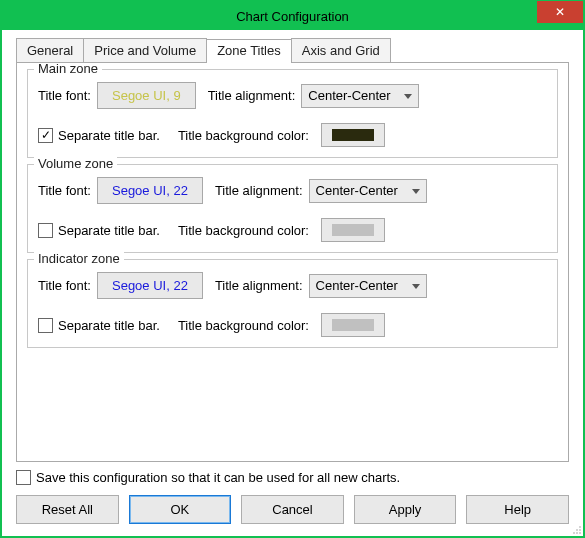  What do you see at coordinates (150, 286) in the screenshot?
I see `indicator-font-button: Segoe UI, 22` at bounding box center [150, 286].